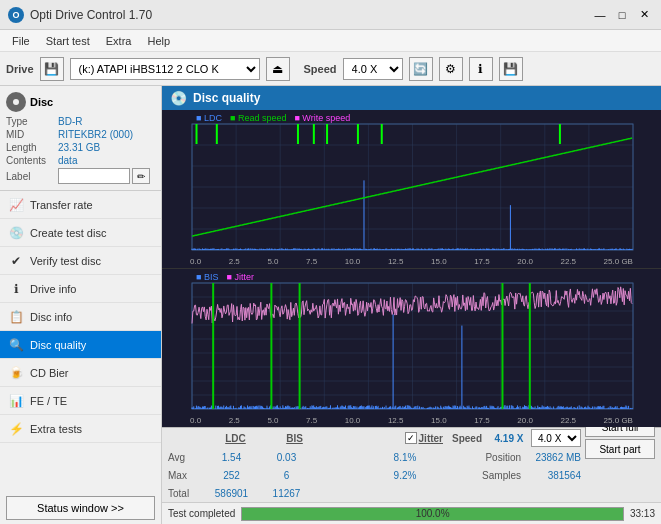 The height and width of the screenshot is (524, 661). What do you see at coordinates (16, 233) in the screenshot?
I see `create-test-icon: 💿` at bounding box center [16, 233].